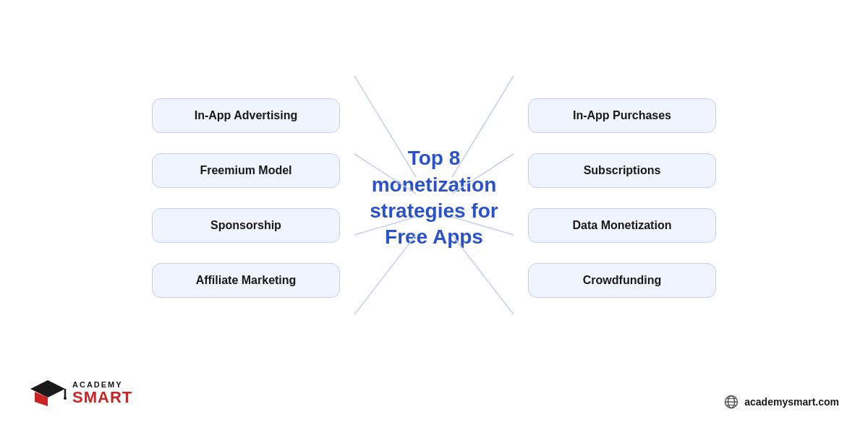 This screenshot has width=868, height=425. Describe the element at coordinates (434, 198) in the screenshot. I see `center-title: Top 8 monetization strategies for Free A…` at that location.